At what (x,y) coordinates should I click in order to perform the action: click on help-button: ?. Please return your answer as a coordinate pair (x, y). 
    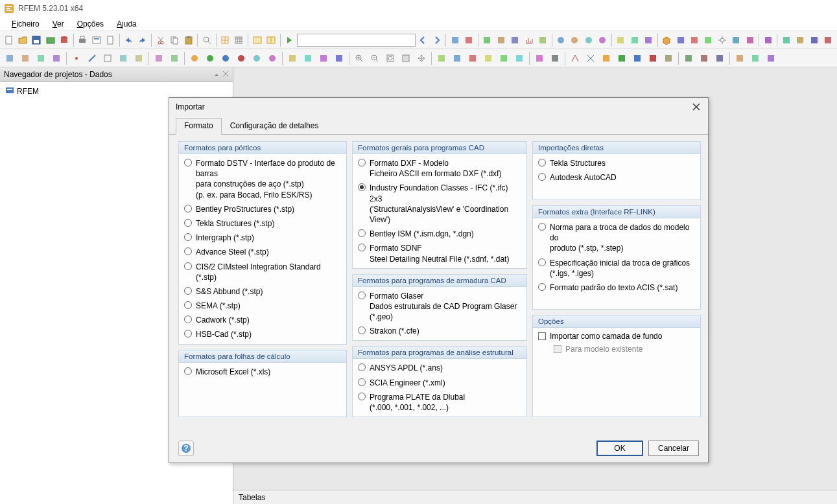
    Looking at the image, I should click on (186, 448).